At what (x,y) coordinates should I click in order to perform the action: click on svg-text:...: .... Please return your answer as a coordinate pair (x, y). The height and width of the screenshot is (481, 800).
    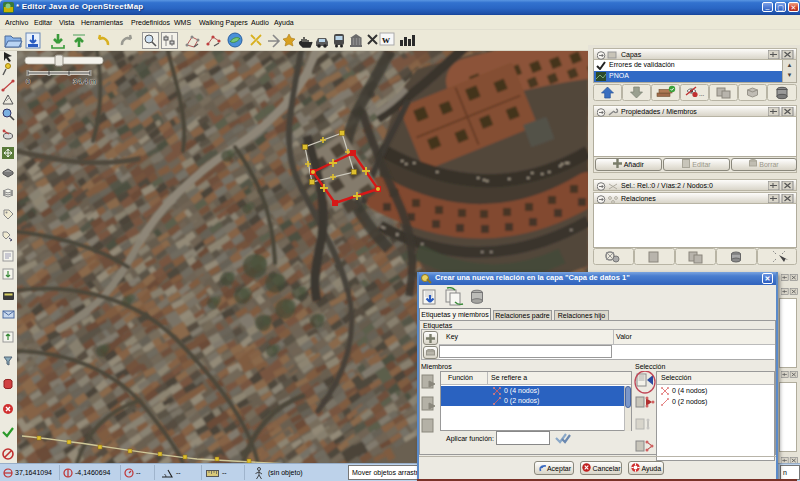
    Looking at the image, I should click on (702, 94).